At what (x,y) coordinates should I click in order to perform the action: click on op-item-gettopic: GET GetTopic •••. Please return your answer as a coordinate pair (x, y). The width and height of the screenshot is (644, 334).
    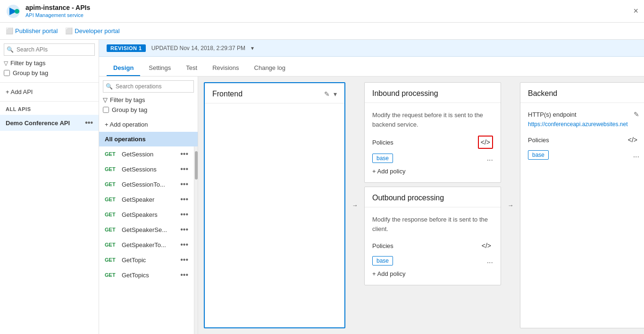
    Looking at the image, I should click on (146, 260).